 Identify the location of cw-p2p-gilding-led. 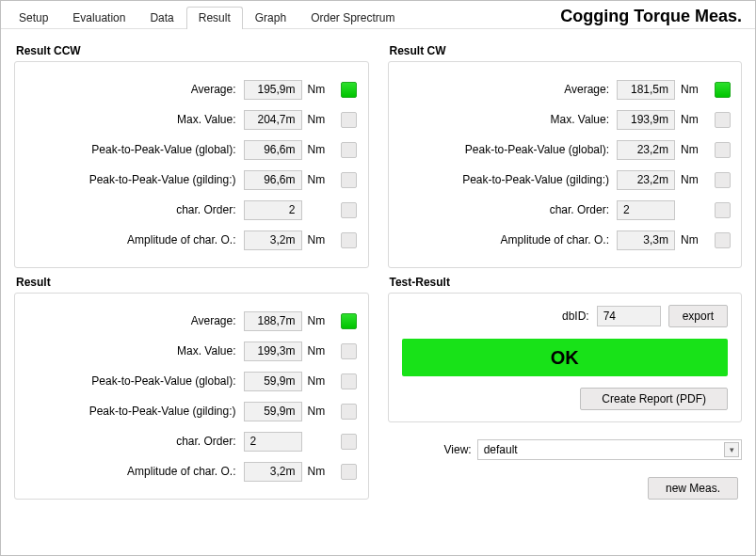
(723, 181).